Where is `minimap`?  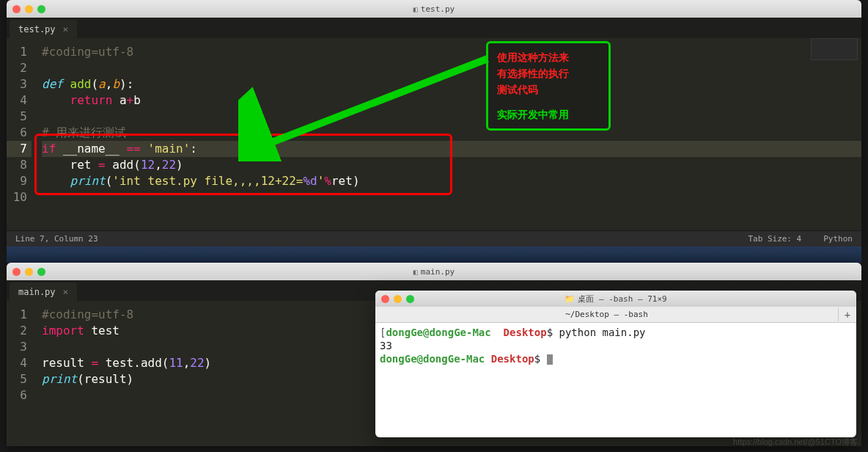 minimap is located at coordinates (834, 49).